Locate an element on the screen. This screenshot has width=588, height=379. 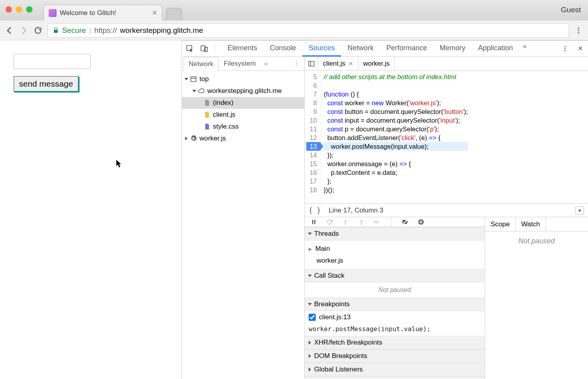
window-controls is located at coordinates (19, 9).